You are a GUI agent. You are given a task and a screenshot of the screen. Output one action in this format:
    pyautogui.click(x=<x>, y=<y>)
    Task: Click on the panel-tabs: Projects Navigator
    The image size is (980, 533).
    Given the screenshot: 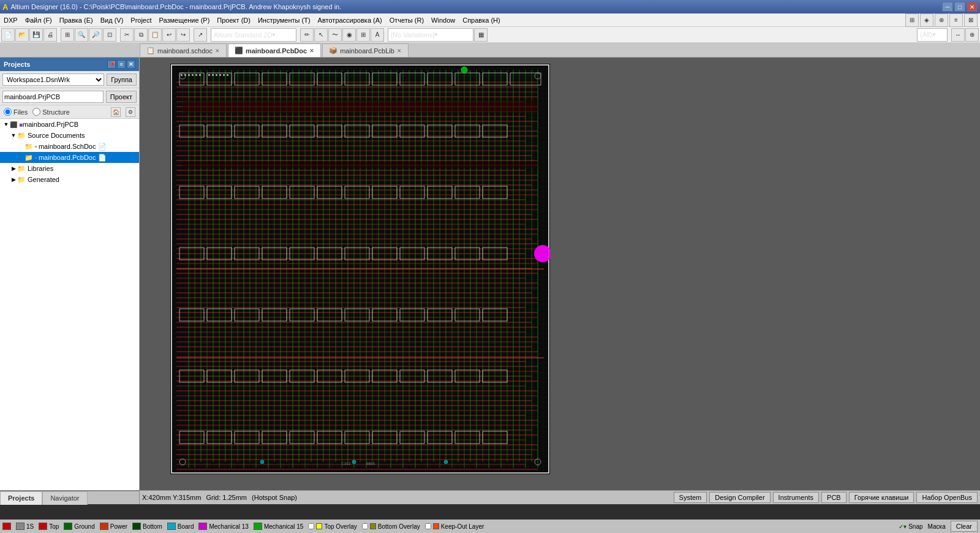 What is the action you would take?
    pyautogui.click(x=70, y=497)
    